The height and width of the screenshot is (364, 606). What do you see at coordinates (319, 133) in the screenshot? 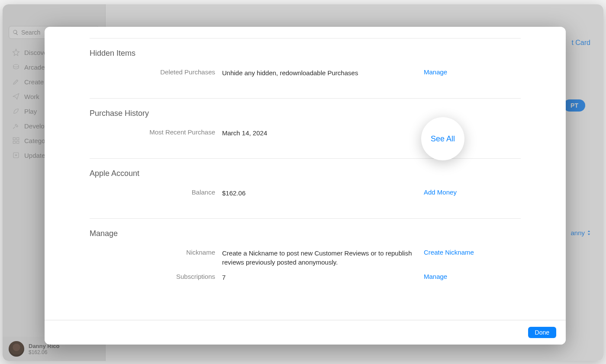
I see `row-value: March 14, 2024` at bounding box center [319, 133].